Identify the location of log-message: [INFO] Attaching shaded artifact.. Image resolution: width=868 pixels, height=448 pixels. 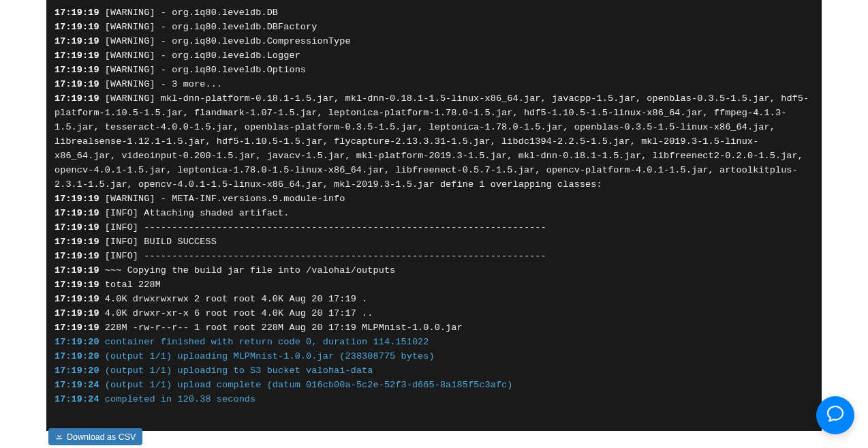
(195, 213).